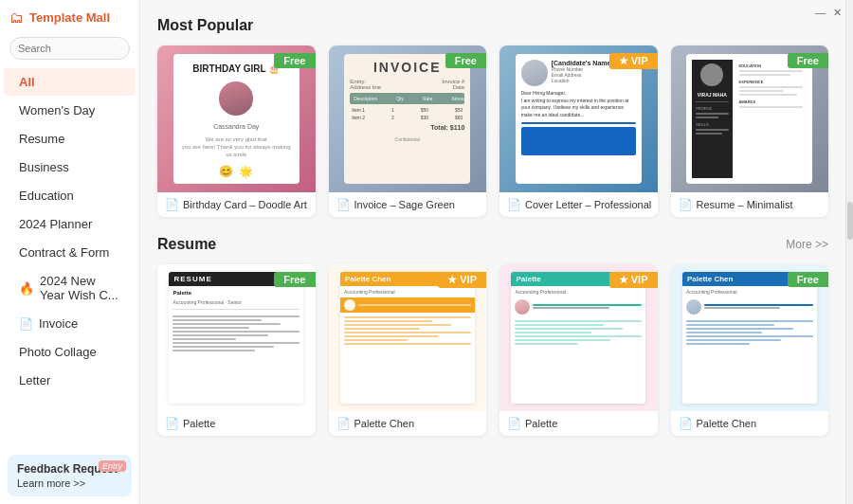  Describe the element at coordinates (578, 119) in the screenshot. I see `card-cover-image: [Candidate's Name] Phone Number Email Ad…` at that location.